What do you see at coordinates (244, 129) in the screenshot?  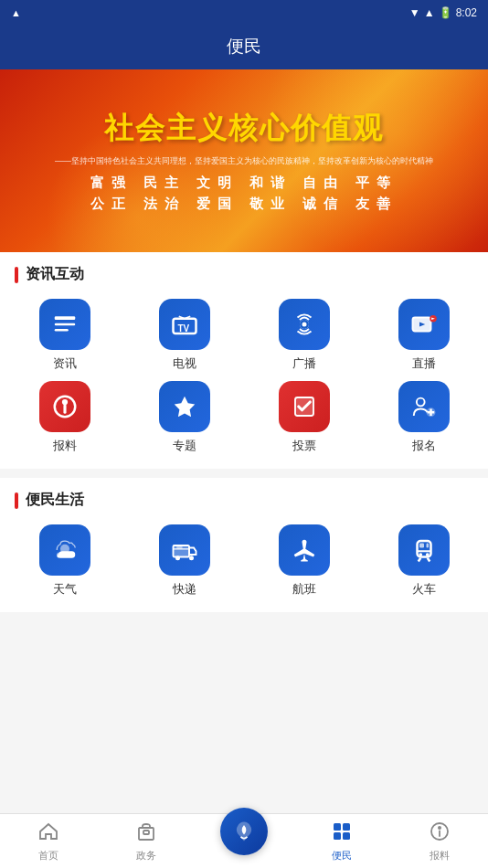 I see `banner-title: 社会主义核心价值观` at bounding box center [244, 129].